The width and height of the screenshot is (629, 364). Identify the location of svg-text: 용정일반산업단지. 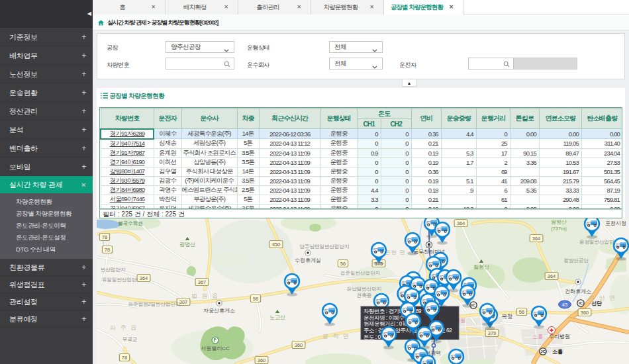
(599, 242).